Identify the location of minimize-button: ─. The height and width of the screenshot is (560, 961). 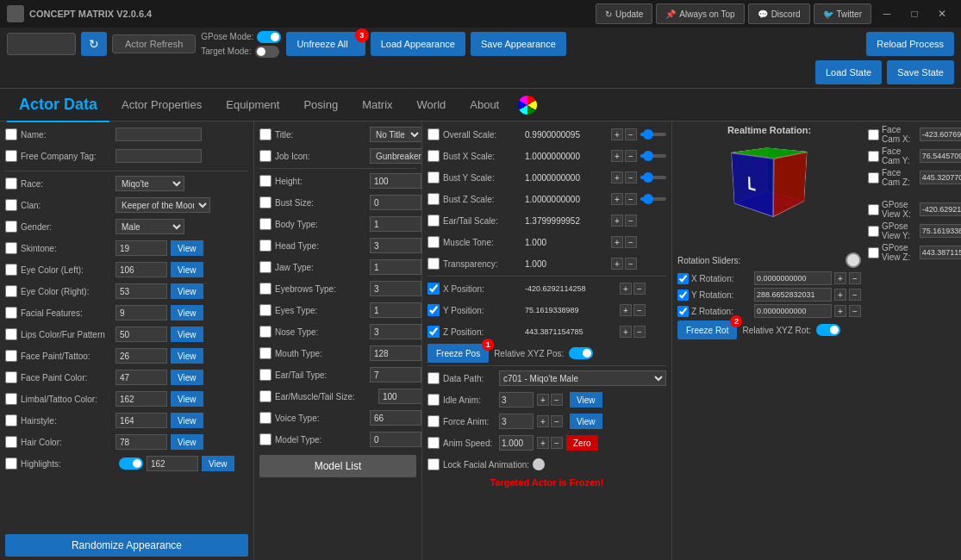
(887, 14).